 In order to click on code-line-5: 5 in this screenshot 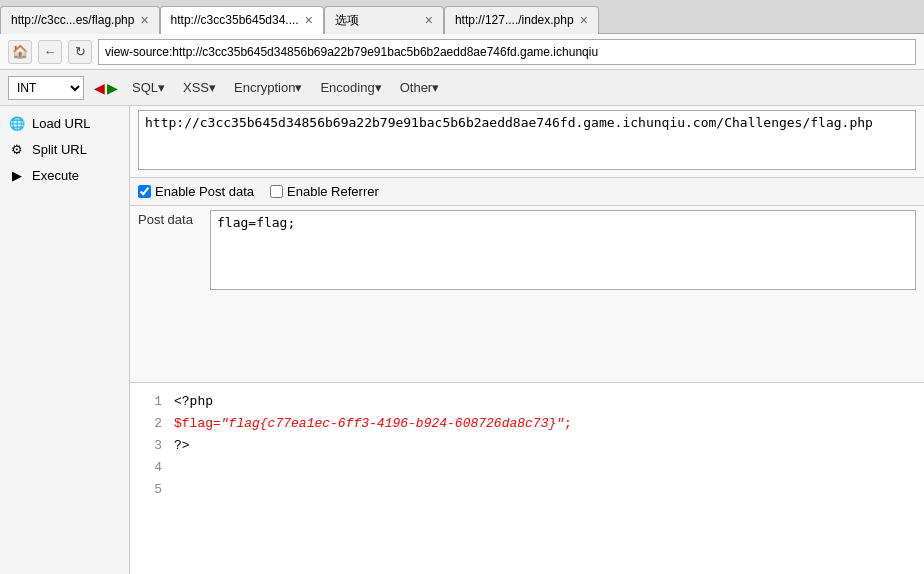, I will do `click(527, 490)`.